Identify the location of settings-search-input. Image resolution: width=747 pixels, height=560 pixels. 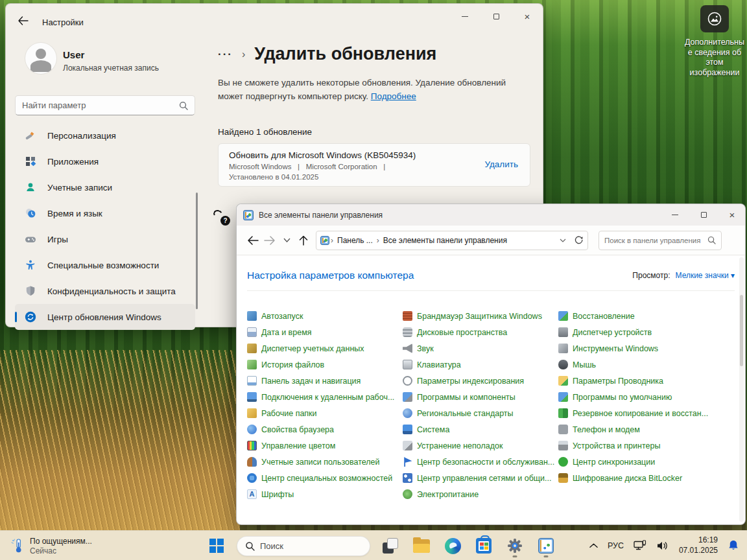
(101, 105).